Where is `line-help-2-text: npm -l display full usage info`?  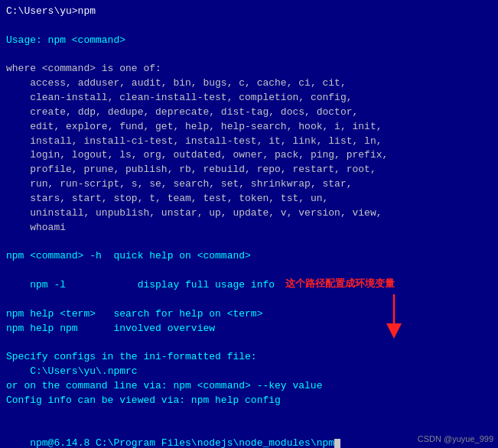 line-help-2-text: npm -l display full usage info is located at coordinates (152, 284).